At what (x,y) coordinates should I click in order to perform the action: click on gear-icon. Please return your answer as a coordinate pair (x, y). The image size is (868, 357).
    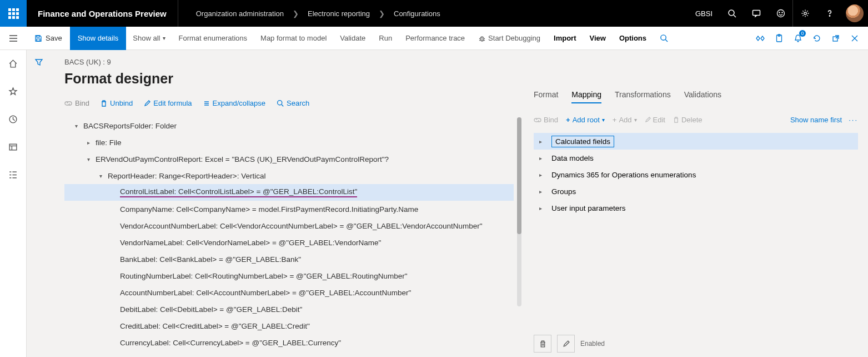
    Looking at the image, I should click on (805, 13).